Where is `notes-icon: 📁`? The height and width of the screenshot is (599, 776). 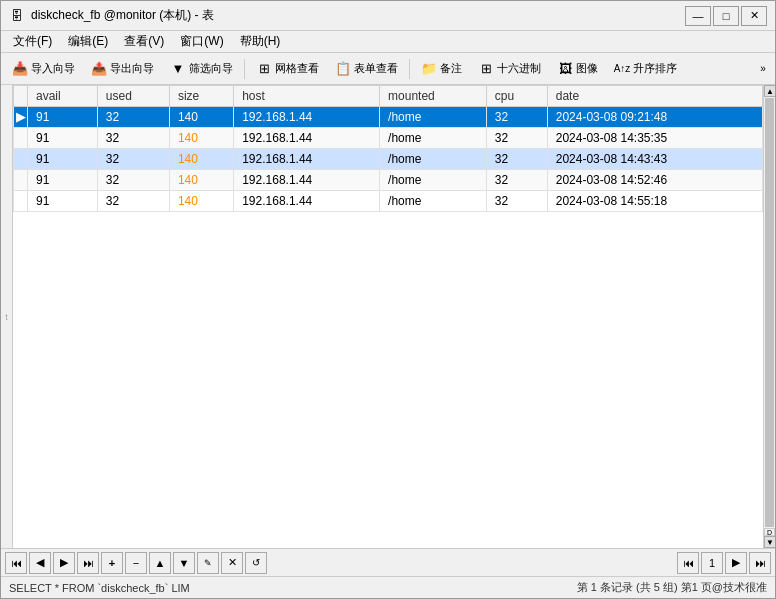
notes-icon: 📁 is located at coordinates (429, 69).